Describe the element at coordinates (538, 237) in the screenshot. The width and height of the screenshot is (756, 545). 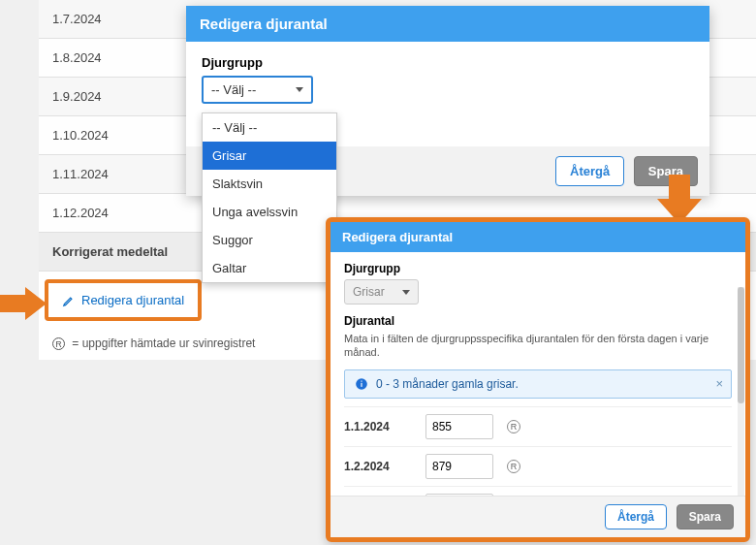
I see `dialog2-title: Redigera djurantal` at that location.